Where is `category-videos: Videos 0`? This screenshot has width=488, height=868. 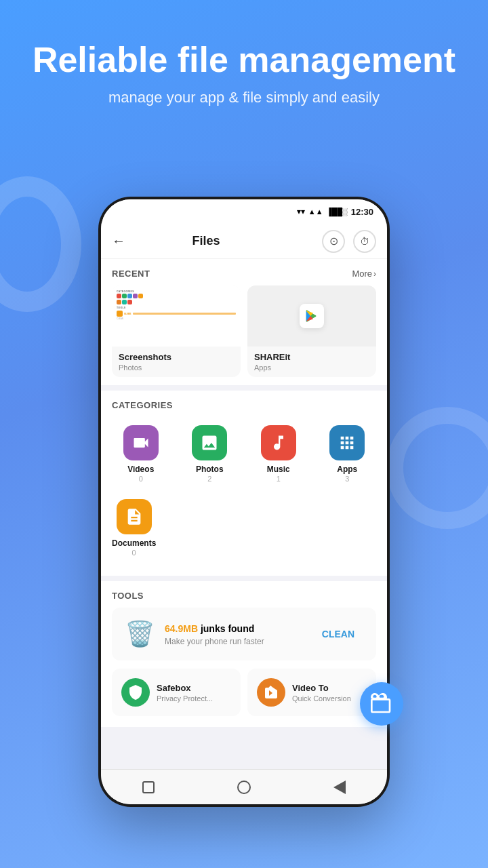 category-videos: Videos 0 is located at coordinates (141, 454).